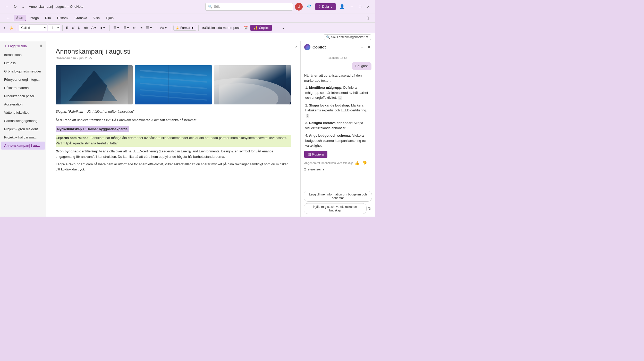 Image resolution: width=644 pixels, height=361 pixels. What do you see at coordinates (149, 28) in the screenshot?
I see `align-button: ☰▼` at bounding box center [149, 28].